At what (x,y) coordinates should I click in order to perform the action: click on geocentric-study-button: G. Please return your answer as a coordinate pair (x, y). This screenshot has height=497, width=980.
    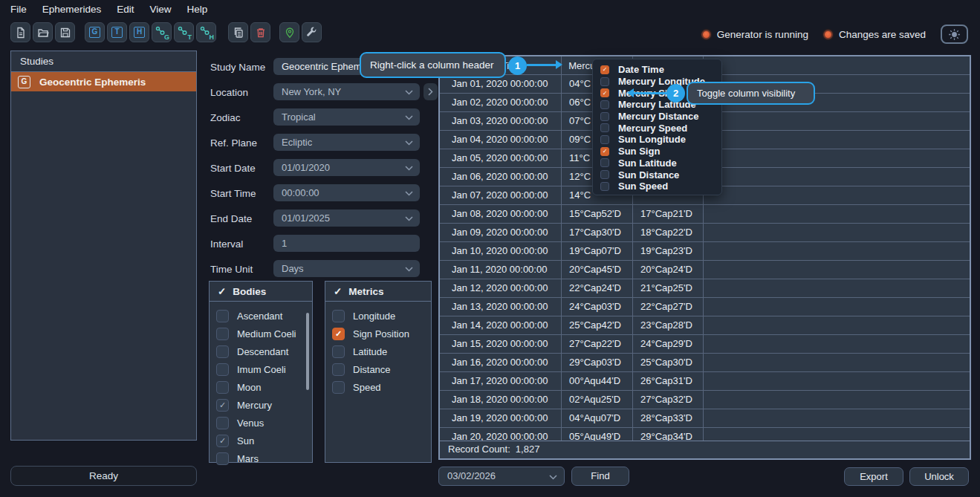
    Looking at the image, I should click on (95, 33).